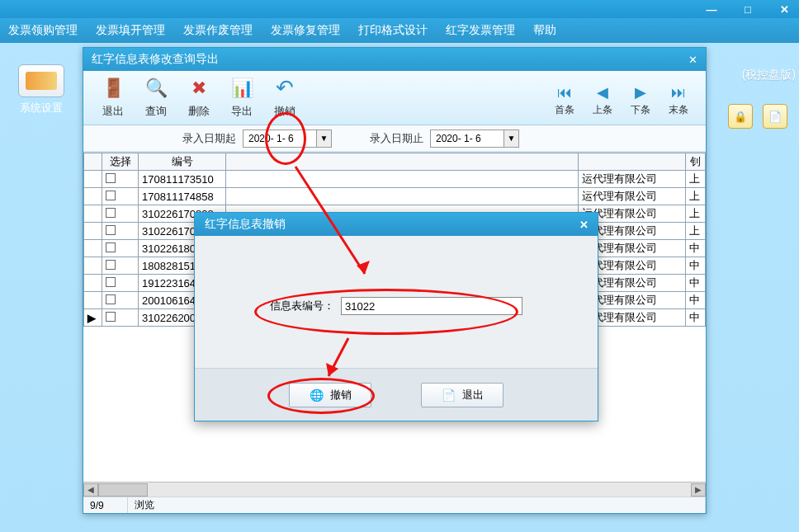 The height and width of the screenshot is (532, 799). I want to click on col-select: 选择, so click(121, 162).